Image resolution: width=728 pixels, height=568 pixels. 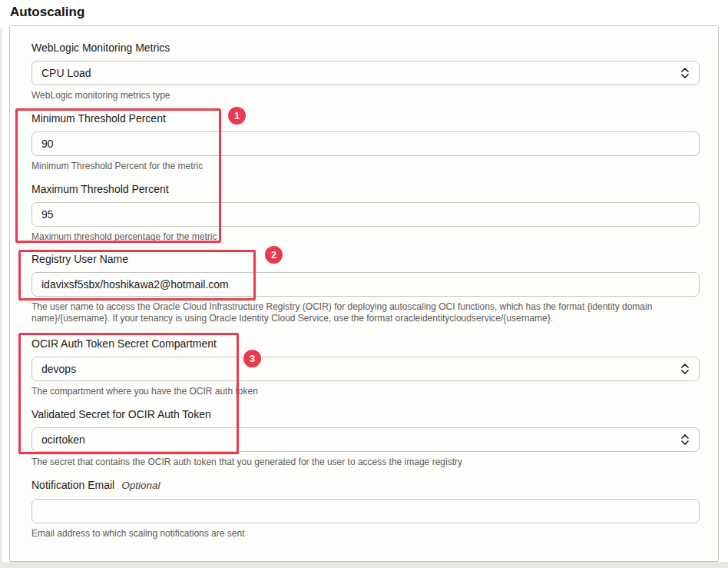 I want to click on field-group-maximum-threshold: Maximum Threshold Percent Maximum thresh…, so click(x=366, y=212).